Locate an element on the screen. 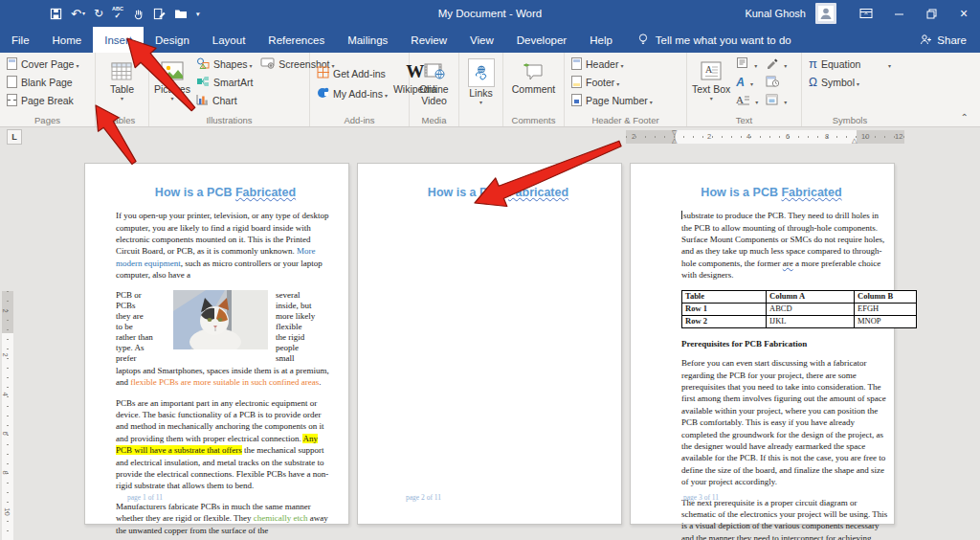  group-links: Links▾ is located at coordinates (481, 90).